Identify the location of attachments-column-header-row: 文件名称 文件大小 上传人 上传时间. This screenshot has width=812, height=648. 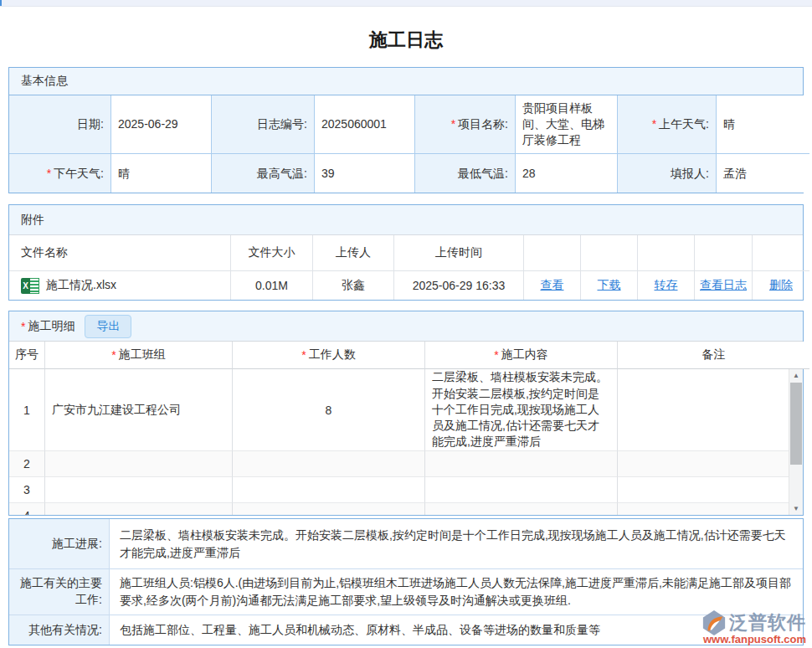
(406, 253).